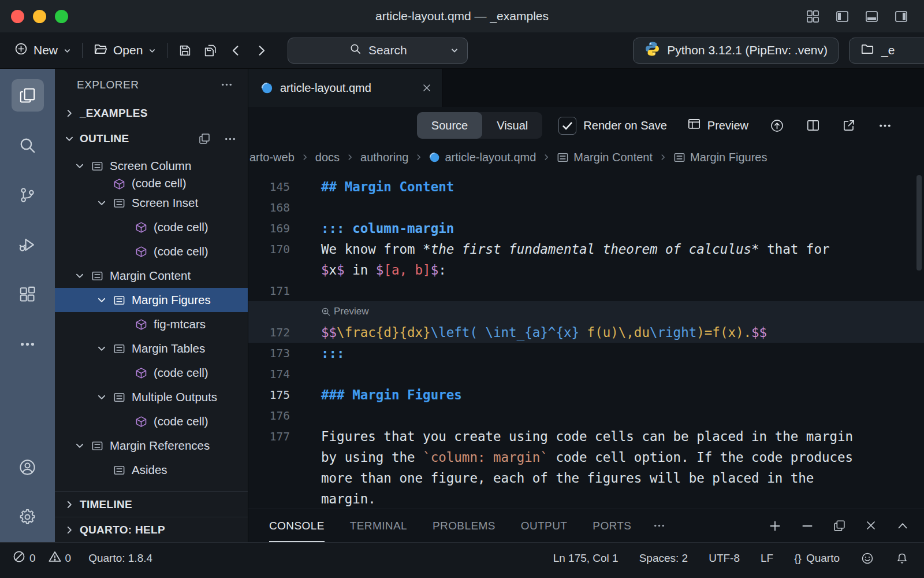 This screenshot has width=924, height=578. What do you see at coordinates (151, 349) in the screenshot?
I see `outline-item-margin-tables: Margin Tables` at bounding box center [151, 349].